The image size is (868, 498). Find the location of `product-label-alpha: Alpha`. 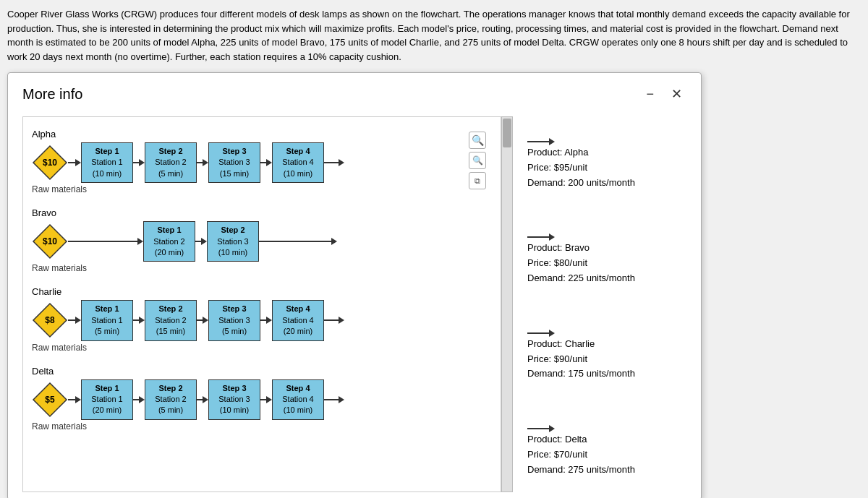

product-label-alpha: Alpha is located at coordinates (262, 134).